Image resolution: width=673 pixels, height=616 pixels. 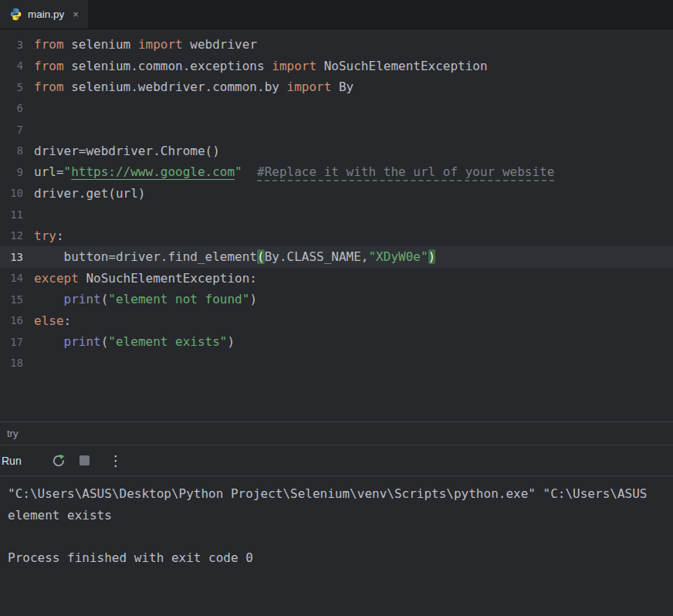 What do you see at coordinates (12, 434) in the screenshot?
I see `breadcrumb-item-try: try` at bounding box center [12, 434].